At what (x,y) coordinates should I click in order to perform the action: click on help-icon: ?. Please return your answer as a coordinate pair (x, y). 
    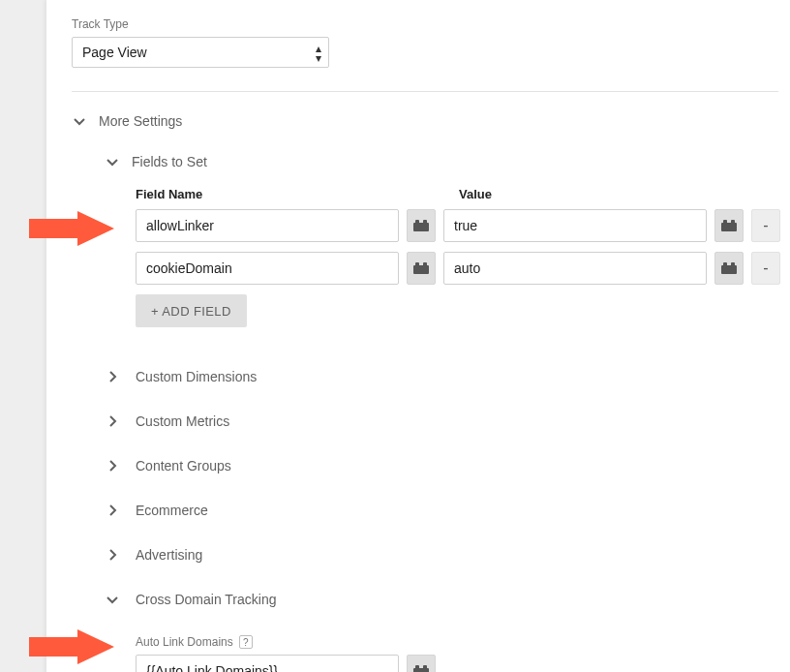
    Looking at the image, I should click on (246, 642).